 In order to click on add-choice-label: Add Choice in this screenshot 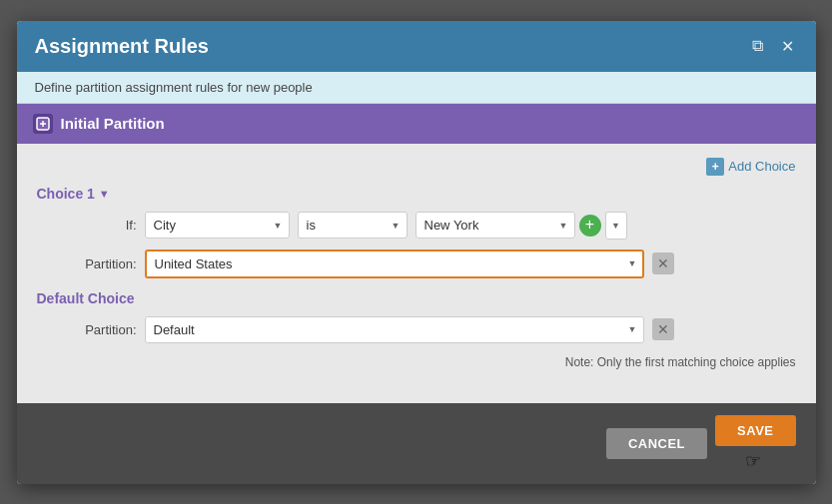, I will do `click(761, 166)`.